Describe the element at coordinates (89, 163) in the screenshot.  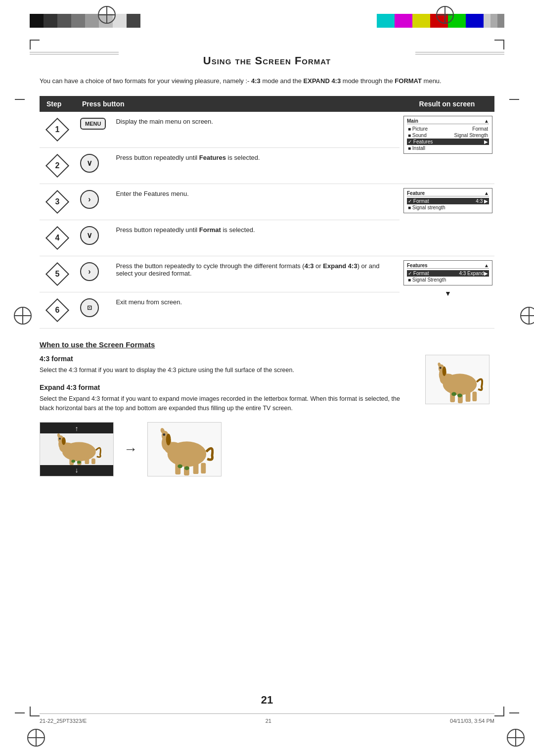
I see `down-button-1: ∨` at that location.